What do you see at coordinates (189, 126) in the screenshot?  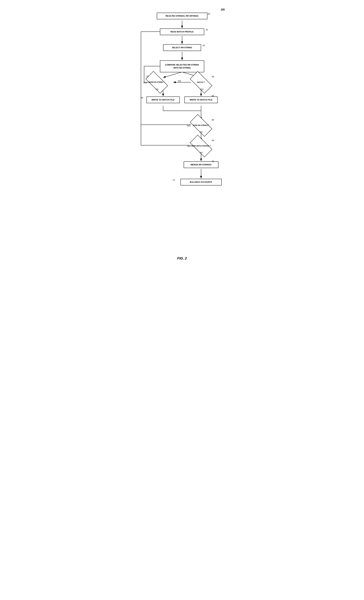 I see `yes-label-66: YES` at bounding box center [189, 126].